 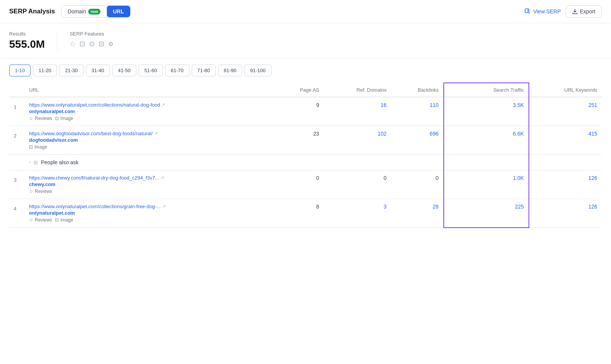 I want to click on col-backlinks: Backlinks, so click(x=417, y=90).